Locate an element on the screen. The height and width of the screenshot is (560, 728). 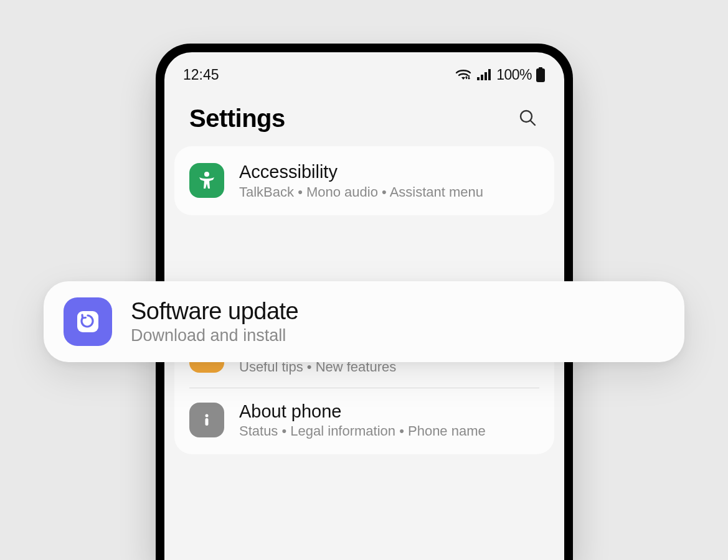
settings-card-top: Accessibility TalkBack • Mono audio • As… is located at coordinates (364, 180).